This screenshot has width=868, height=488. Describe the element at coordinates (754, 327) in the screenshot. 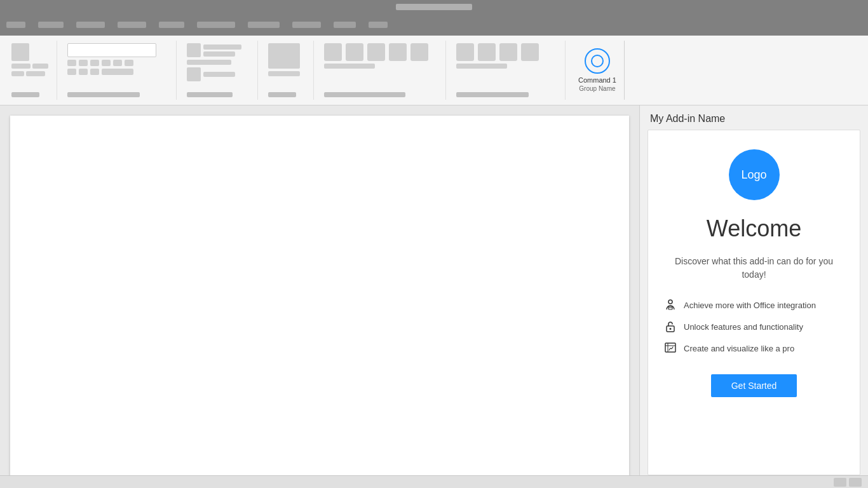

I see `feature-list: Achieve more with Office integration Unl…` at that location.